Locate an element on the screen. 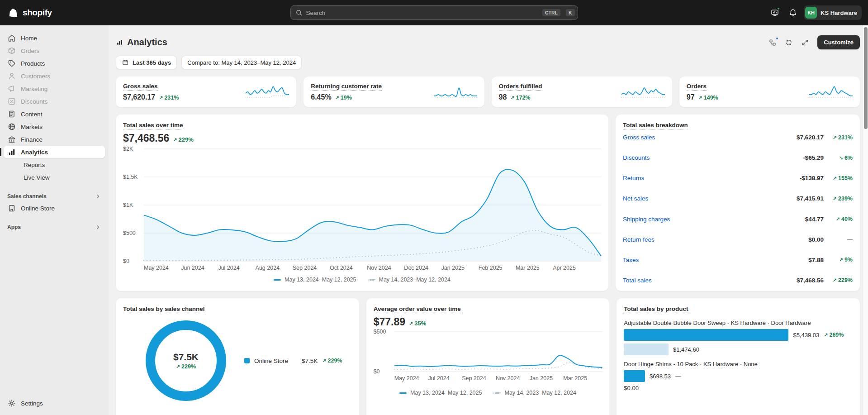 The image size is (868, 415). donut-chart: $7.5K 229% is located at coordinates (186, 361).